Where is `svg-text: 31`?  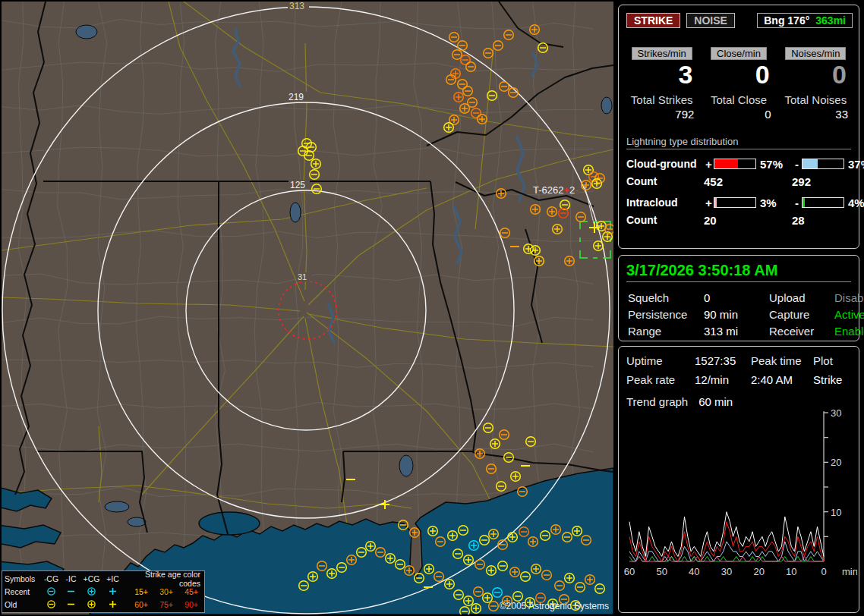 svg-text: 31 is located at coordinates (302, 277).